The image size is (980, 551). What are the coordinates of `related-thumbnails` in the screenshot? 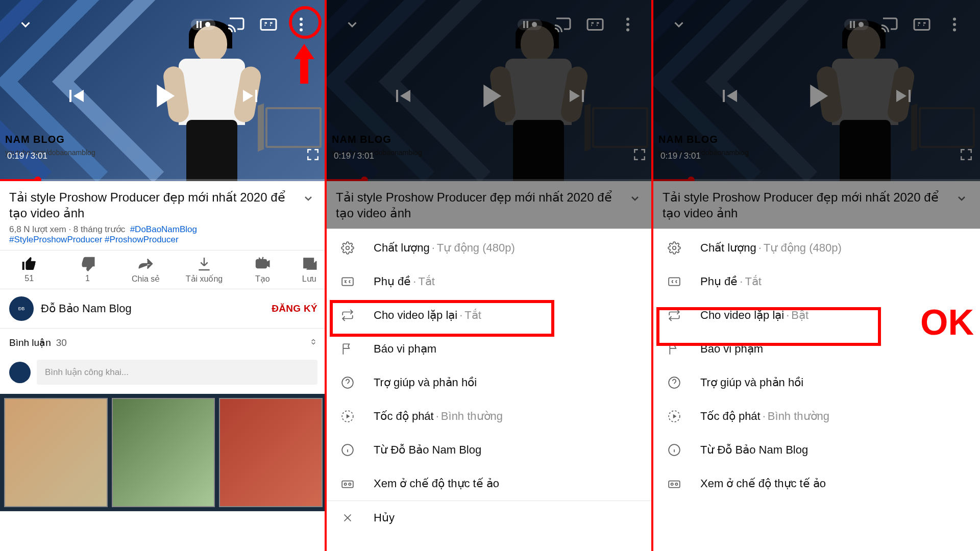 It's located at (163, 453).